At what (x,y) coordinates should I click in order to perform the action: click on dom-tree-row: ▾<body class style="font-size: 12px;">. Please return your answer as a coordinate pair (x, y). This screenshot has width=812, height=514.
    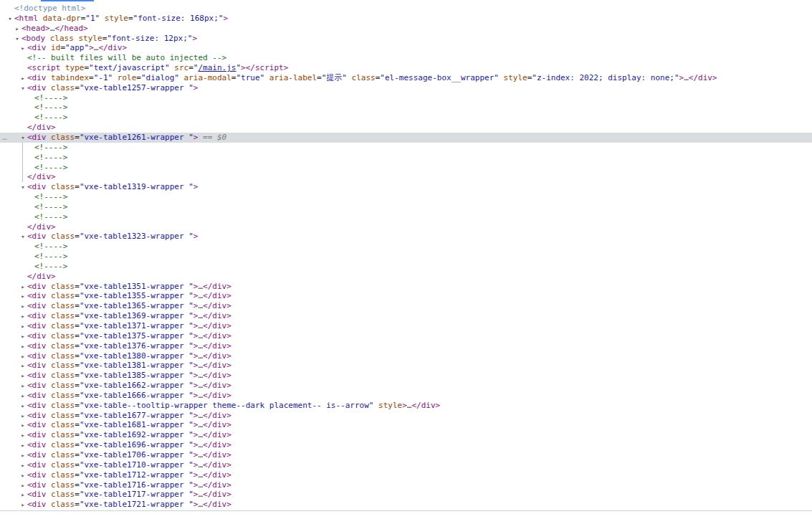
    Looking at the image, I should click on (406, 39).